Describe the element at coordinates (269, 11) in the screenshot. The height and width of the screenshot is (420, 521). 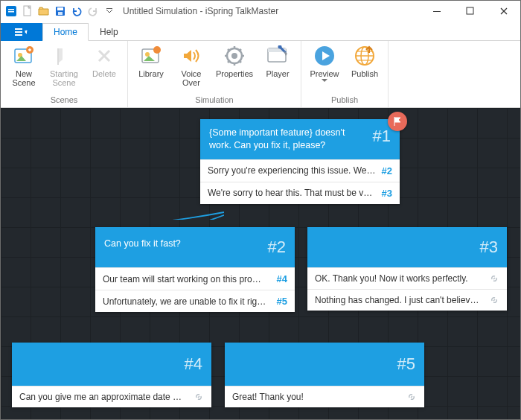
I see `window-title: Untitled Simulation - iSpring TalkMaster` at that location.